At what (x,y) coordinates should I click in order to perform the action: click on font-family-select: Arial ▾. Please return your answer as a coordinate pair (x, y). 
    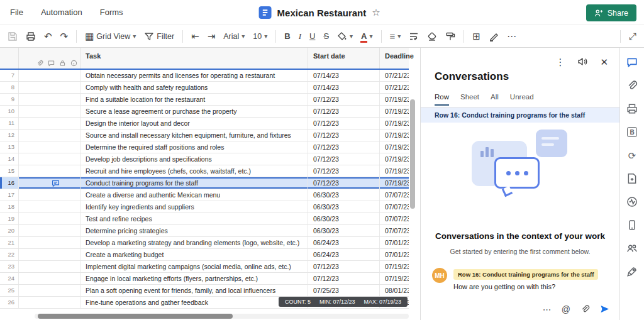
    Looking at the image, I should click on (234, 36).